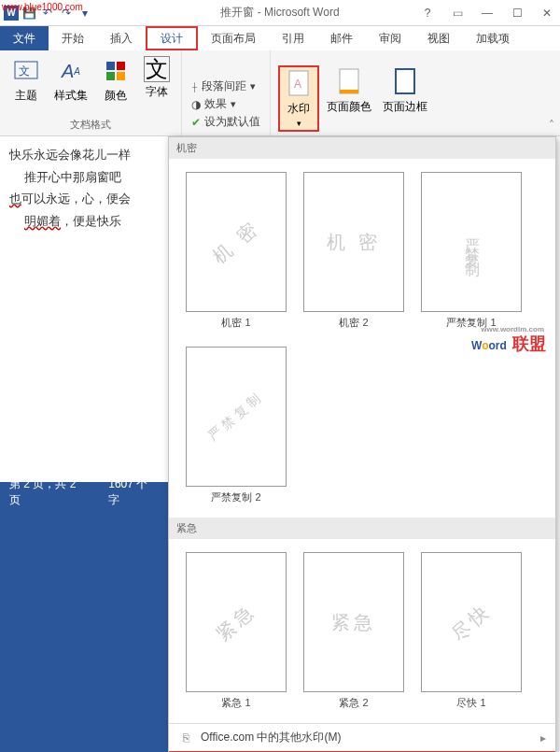 This screenshot has width=560, height=752. I want to click on window-title: 推开窗 - Microsoft Word, so click(280, 13).